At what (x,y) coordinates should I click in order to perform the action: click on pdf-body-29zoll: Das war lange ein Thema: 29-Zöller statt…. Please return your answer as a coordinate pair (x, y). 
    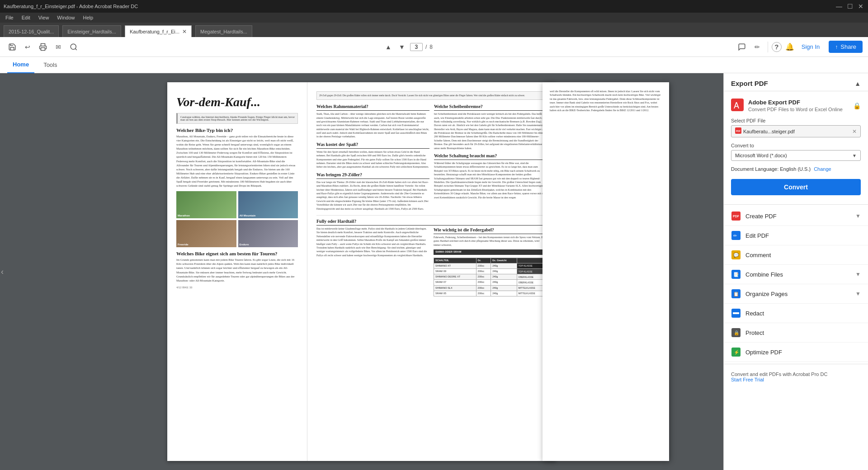
    Looking at the image, I should click on (373, 195).